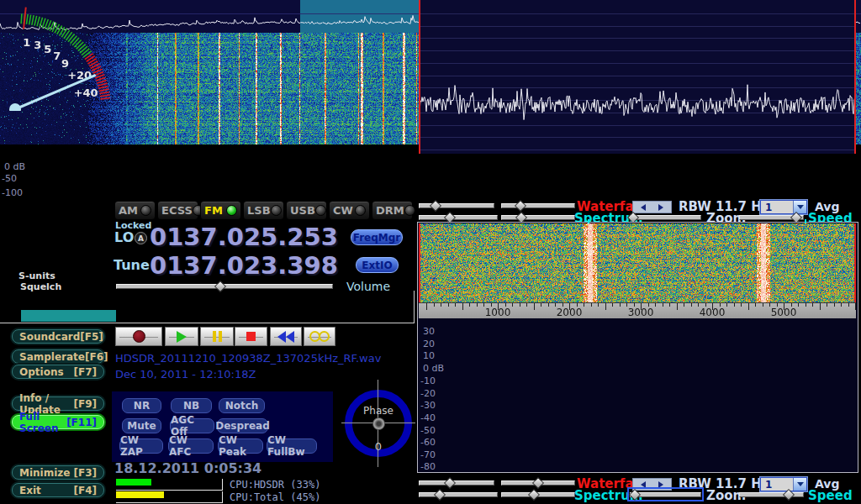 This screenshot has height=504, width=861. Describe the element at coordinates (240, 446) in the screenshot. I see `cw-peak-button: CW Peak` at that location.